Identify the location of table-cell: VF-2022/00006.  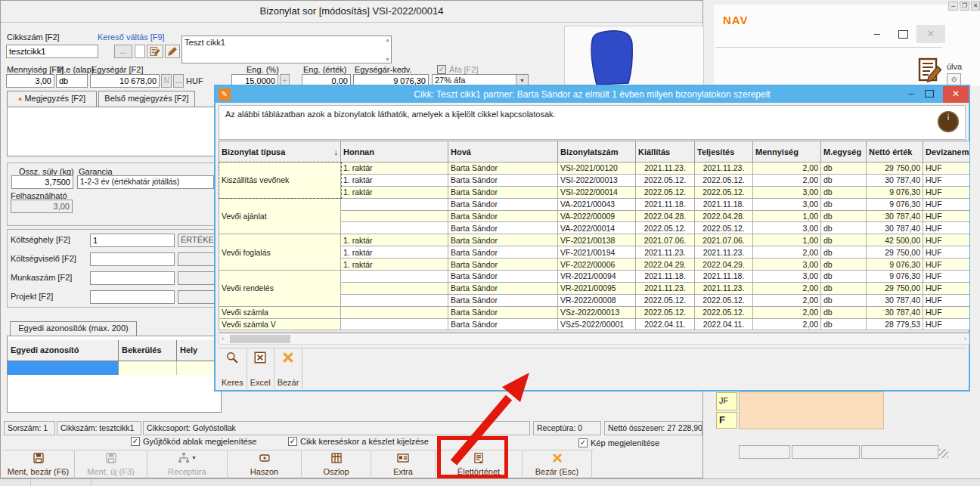
(597, 265).